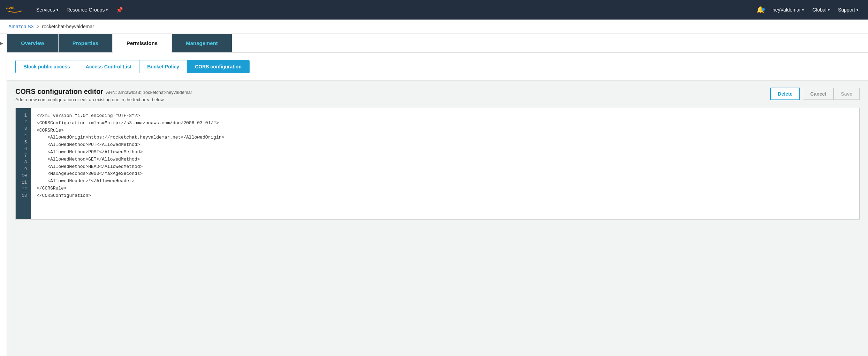 Image resolution: width=868 pixels, height=356 pixels. I want to click on editor-arn: ARN: arn:aws:s3:::rocketchat-heyvaldemar, so click(149, 92).